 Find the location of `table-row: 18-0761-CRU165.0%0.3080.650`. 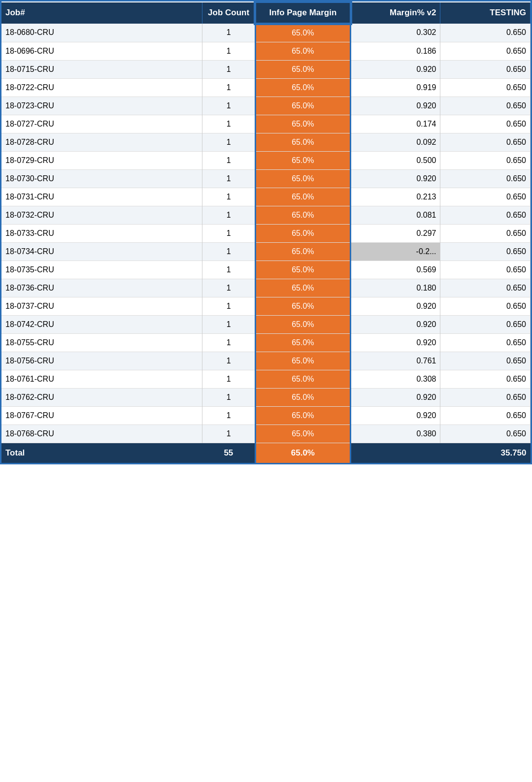

table-row: 18-0761-CRU165.0%0.3080.650 is located at coordinates (266, 379).